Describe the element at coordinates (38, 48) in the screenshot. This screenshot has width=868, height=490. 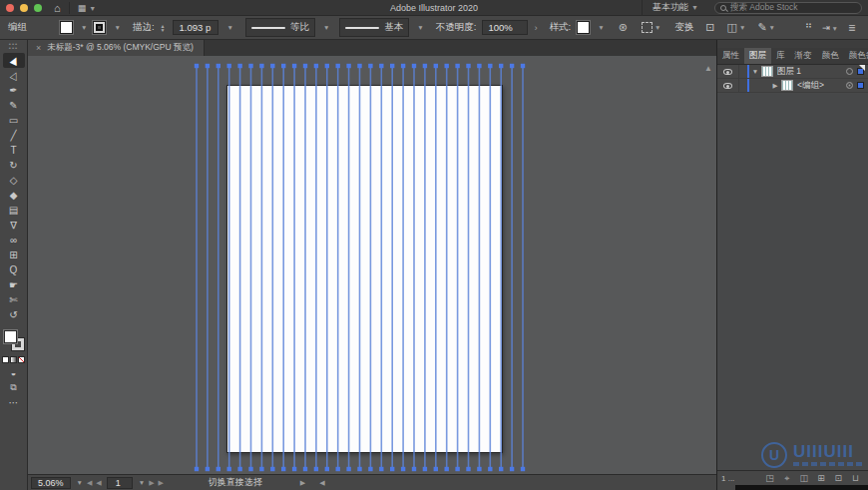
I see `close-document-icon: ×` at that location.